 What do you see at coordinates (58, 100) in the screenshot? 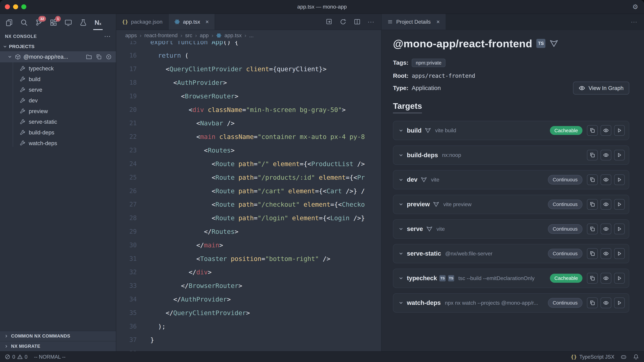
I see `sidebar-task-dev: dev` at bounding box center [58, 100].